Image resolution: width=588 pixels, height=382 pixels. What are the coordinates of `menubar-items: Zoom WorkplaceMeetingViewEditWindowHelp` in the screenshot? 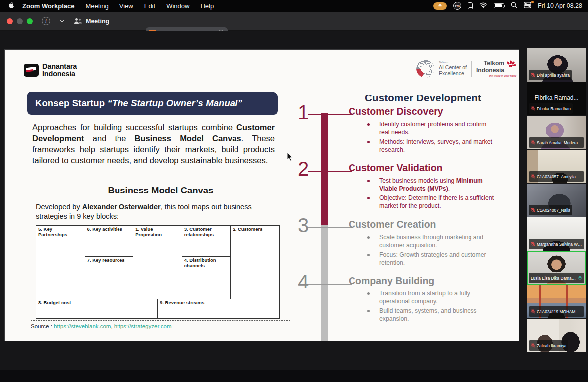 It's located at (118, 6).